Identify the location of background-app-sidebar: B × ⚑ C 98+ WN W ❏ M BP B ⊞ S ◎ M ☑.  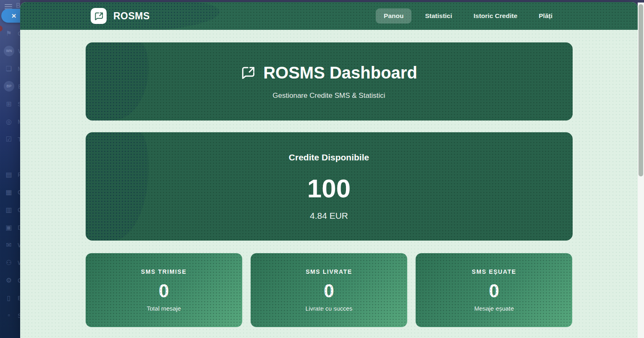
(10, 169).